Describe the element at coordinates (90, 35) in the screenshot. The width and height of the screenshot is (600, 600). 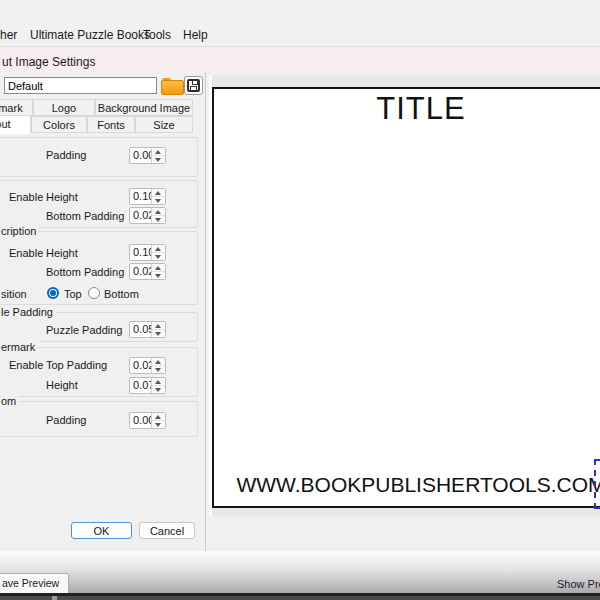
I see `menu-item-ultimate-puzzle-books: Ultimate Puzzle Books` at that location.